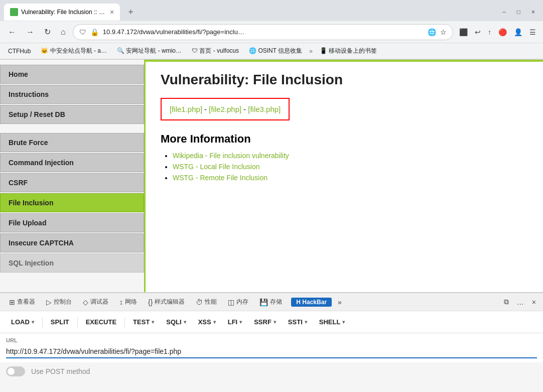 The image size is (543, 392). I want to click on forward-button: →, so click(30, 32).